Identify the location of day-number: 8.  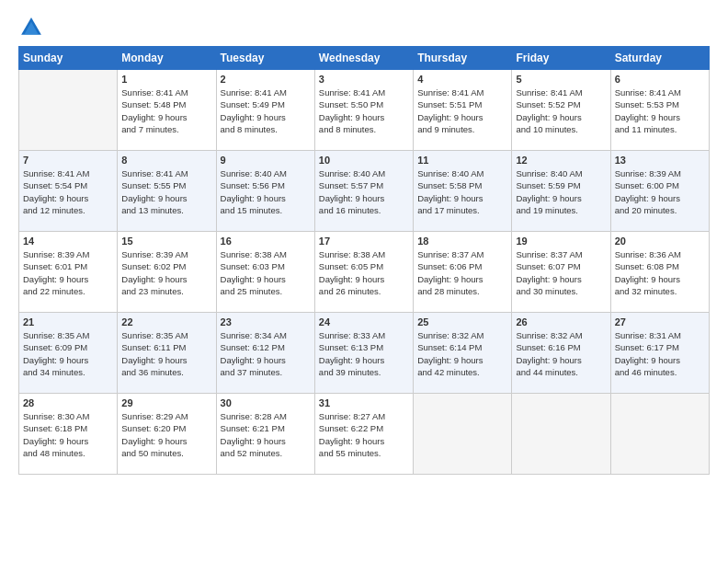
(166, 160).